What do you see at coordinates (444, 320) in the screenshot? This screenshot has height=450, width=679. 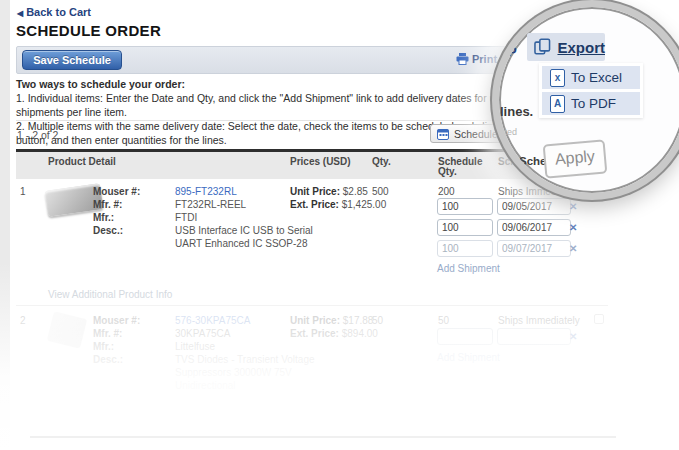 I see `schedule-qty-value: 50` at bounding box center [444, 320].